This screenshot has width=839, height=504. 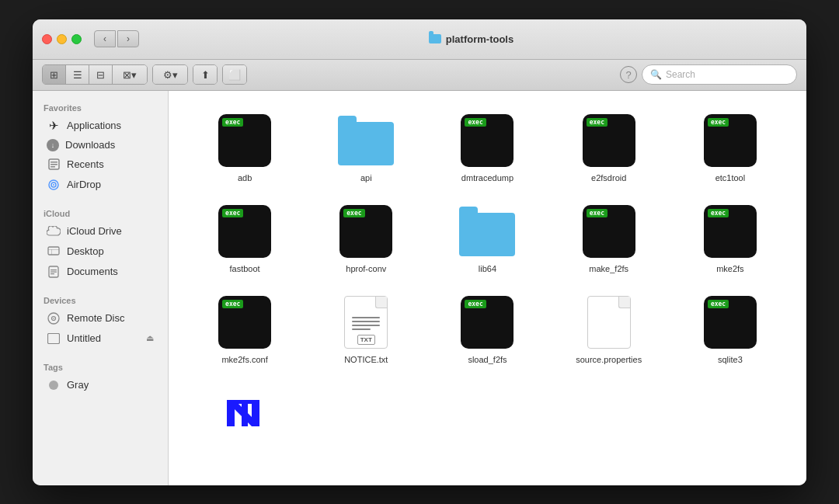 What do you see at coordinates (100, 339) in the screenshot?
I see `sidebar-item-untitled: Untitled ⏏` at bounding box center [100, 339].